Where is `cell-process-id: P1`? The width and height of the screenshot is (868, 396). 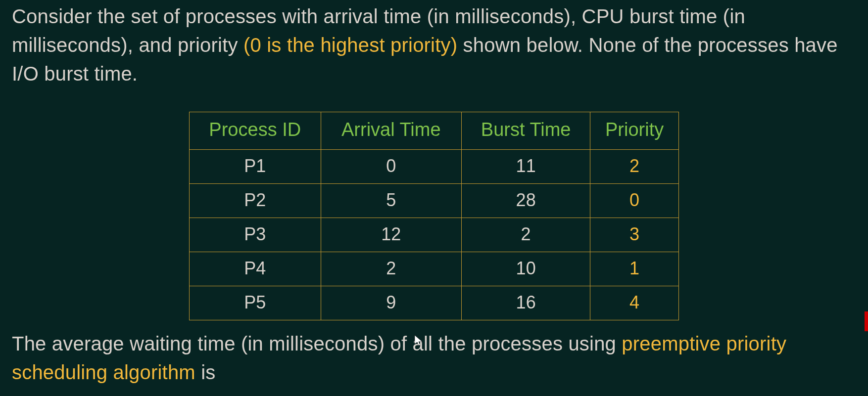 cell-process-id: P1 is located at coordinates (255, 167).